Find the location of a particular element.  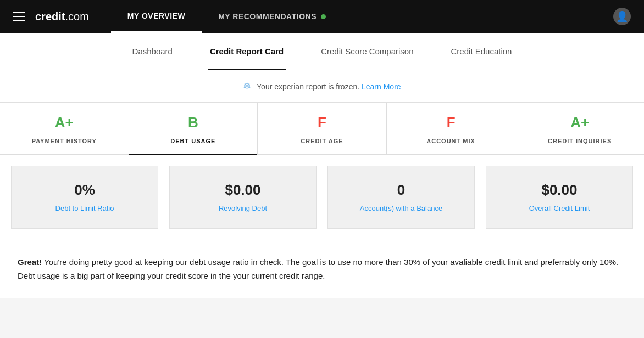

frozen-message: Your experian report is frozen. is located at coordinates (308, 87).